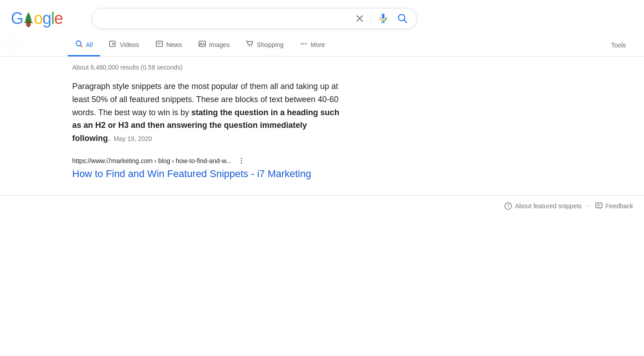 This screenshot has height=356, width=644. What do you see at coordinates (360, 19) in the screenshot?
I see `clear-button` at bounding box center [360, 19].